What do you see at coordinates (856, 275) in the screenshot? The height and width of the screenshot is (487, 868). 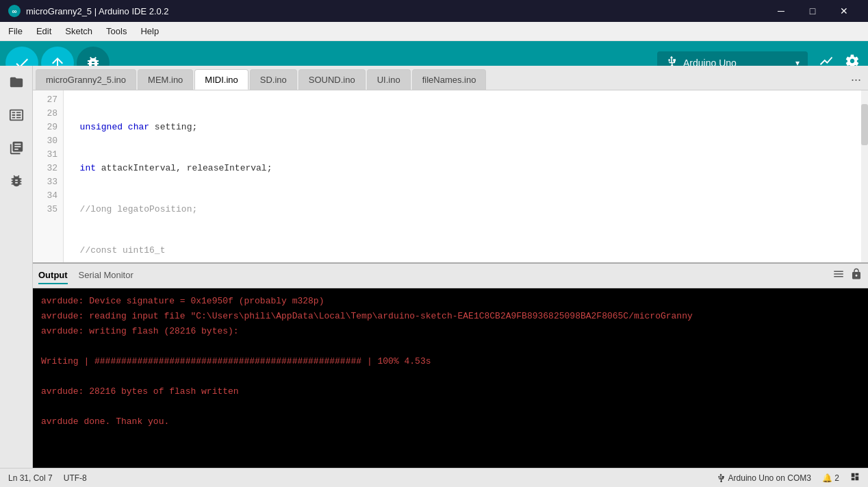 I see `lock-icon` at bounding box center [856, 275].